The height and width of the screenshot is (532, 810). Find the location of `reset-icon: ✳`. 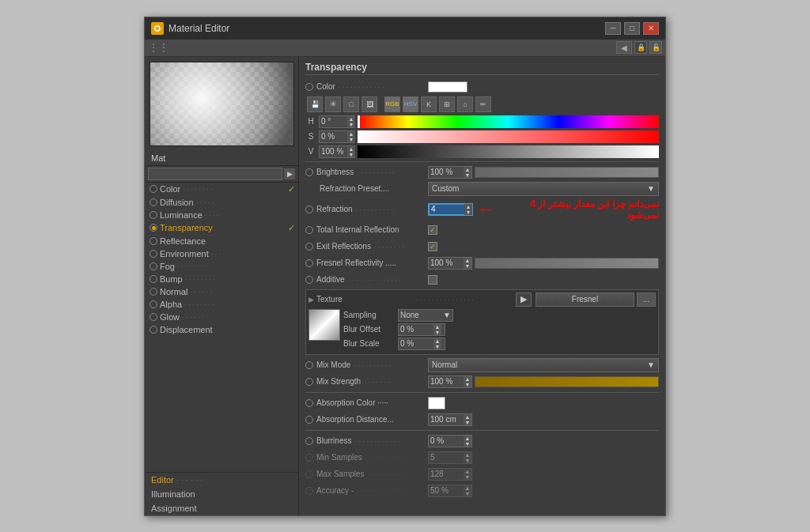

reset-icon: ✳ is located at coordinates (333, 104).